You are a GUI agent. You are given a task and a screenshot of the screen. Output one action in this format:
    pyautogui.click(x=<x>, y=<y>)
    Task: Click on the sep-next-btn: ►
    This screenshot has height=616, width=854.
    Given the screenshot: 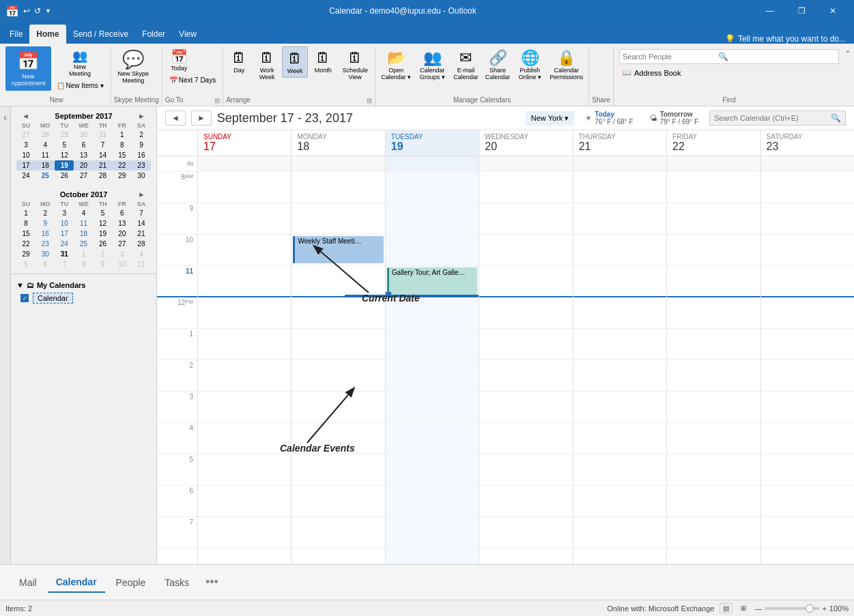 What is the action you would take?
    pyautogui.click(x=142, y=116)
    